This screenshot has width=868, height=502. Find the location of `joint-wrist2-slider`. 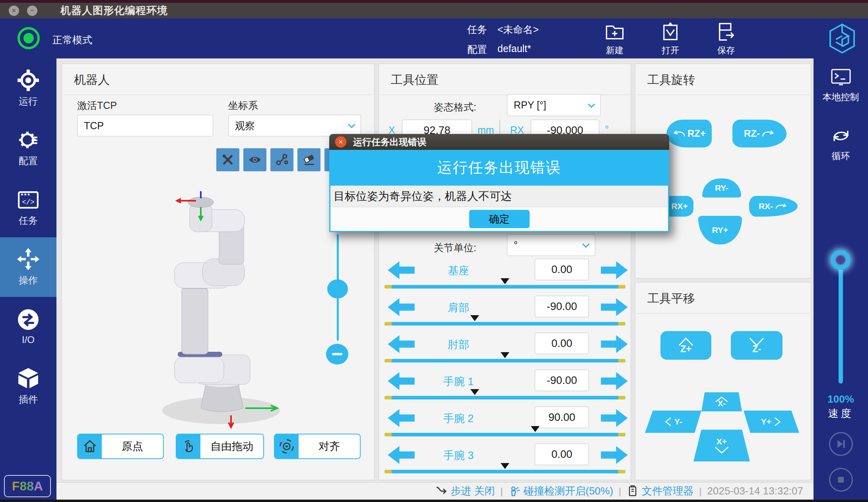

joint-wrist2-slider is located at coordinates (505, 435).